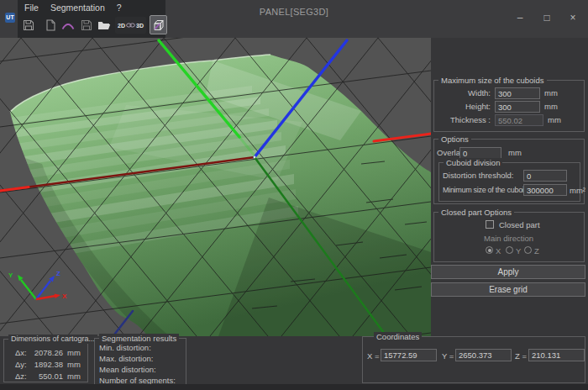  I want to click on height-field, so click(517, 107).